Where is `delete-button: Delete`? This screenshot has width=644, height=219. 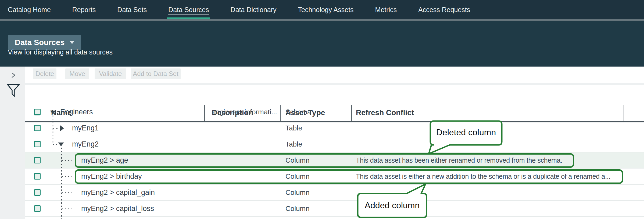
delete-button: Delete is located at coordinates (45, 74).